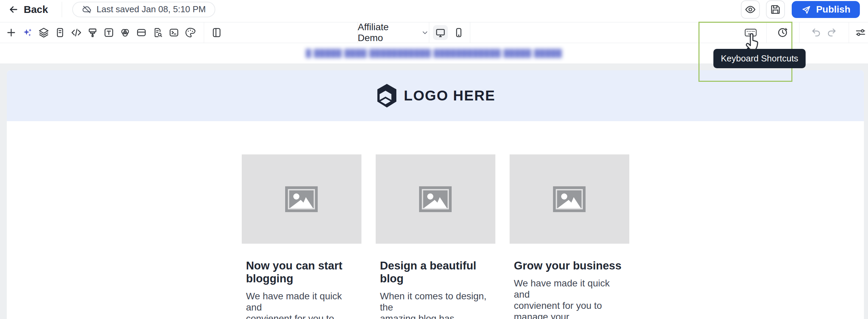 The image size is (868, 319). What do you see at coordinates (60, 33) in the screenshot?
I see `notes-icon` at bounding box center [60, 33].